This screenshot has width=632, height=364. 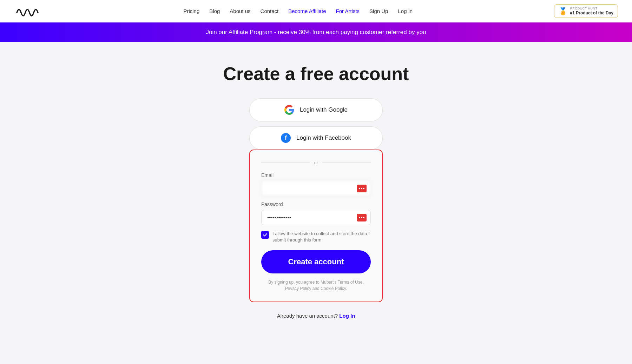 What do you see at coordinates (316, 209) in the screenshot?
I see `auth-container: Login with Google f Login with Facebook …` at bounding box center [316, 209].